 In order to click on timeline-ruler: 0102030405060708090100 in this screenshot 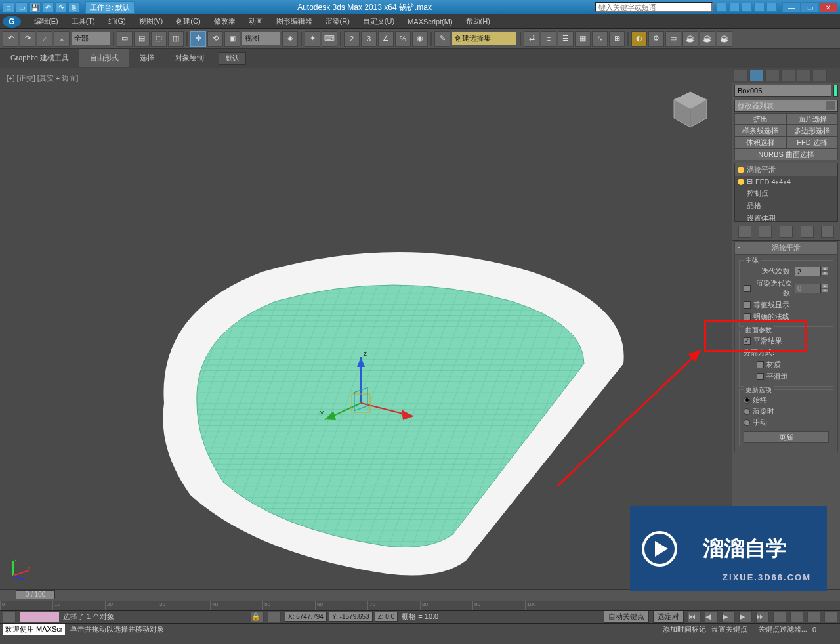, I will do `click(420, 605)`.